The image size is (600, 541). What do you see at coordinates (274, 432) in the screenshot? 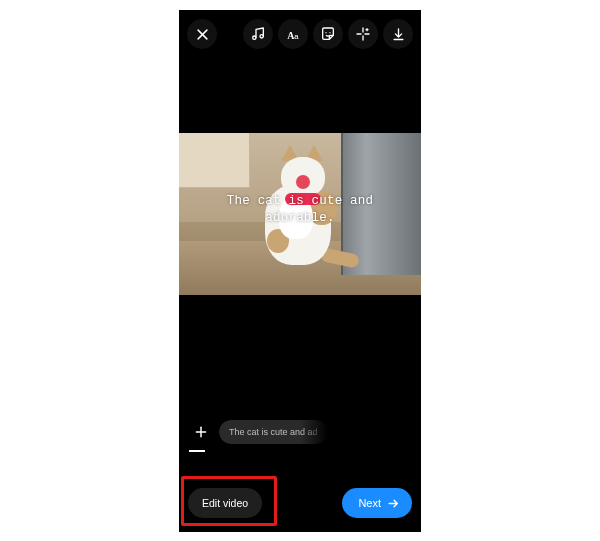
I see `caption-preview-pill: The cat is cute and ad` at bounding box center [274, 432].